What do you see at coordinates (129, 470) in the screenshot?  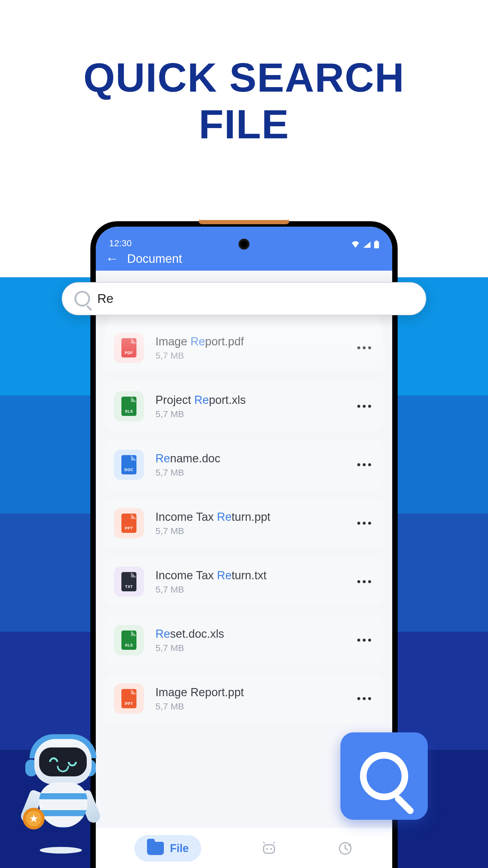 I see `file-type-label: DOC` at bounding box center [129, 470].